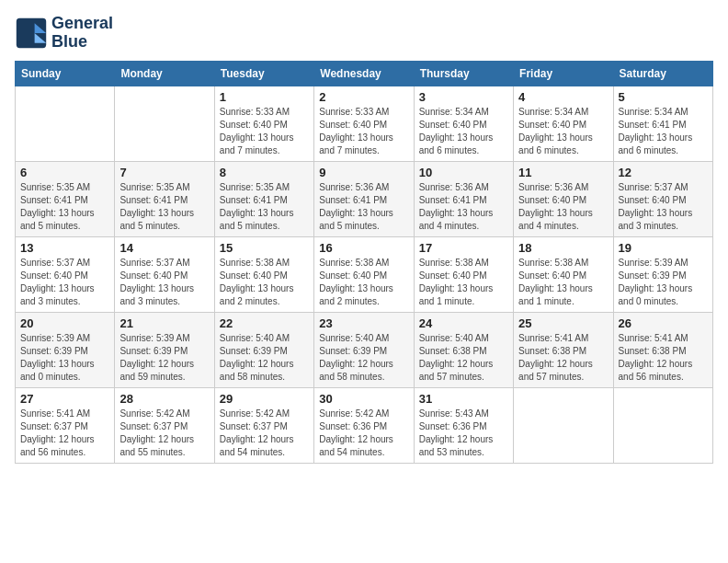 The image size is (728, 563). I want to click on day-number: 31, so click(463, 399).